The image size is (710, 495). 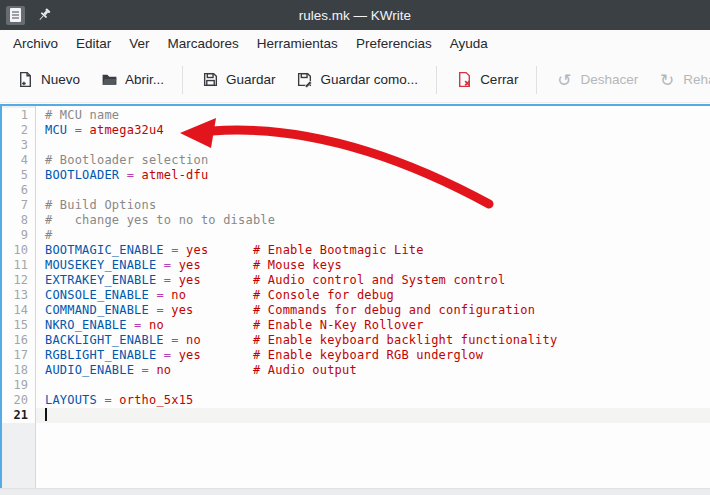 I want to click on menu-ver: Ver, so click(x=139, y=44).